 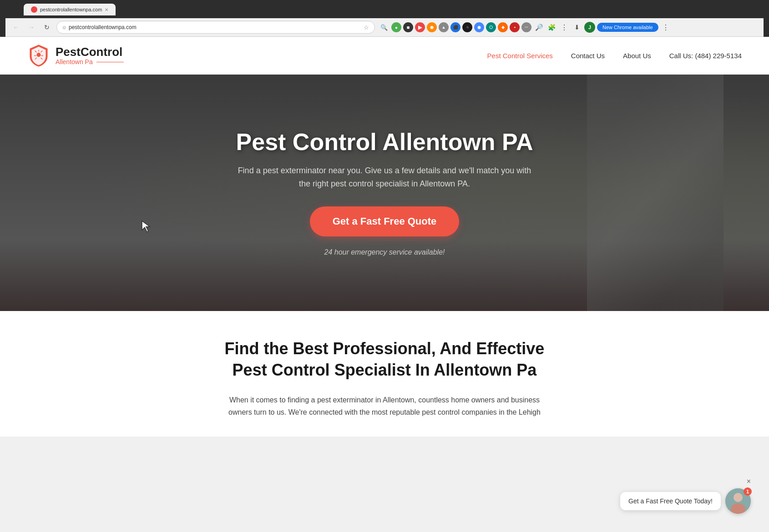 I want to click on cta-quote-button: Get a Fast Free Quote, so click(x=385, y=221).